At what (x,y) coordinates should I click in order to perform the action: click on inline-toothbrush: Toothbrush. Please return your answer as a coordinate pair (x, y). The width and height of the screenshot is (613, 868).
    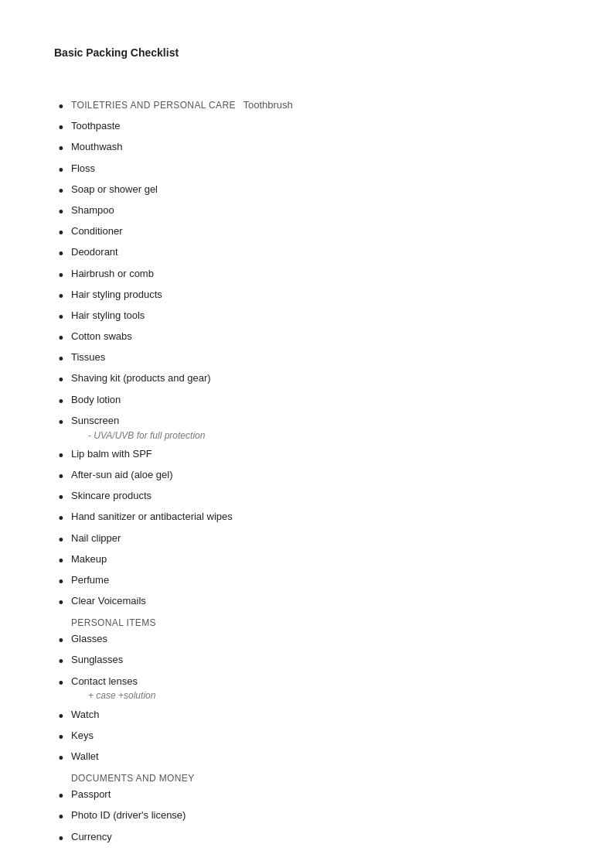
    Looking at the image, I should click on (267, 105).